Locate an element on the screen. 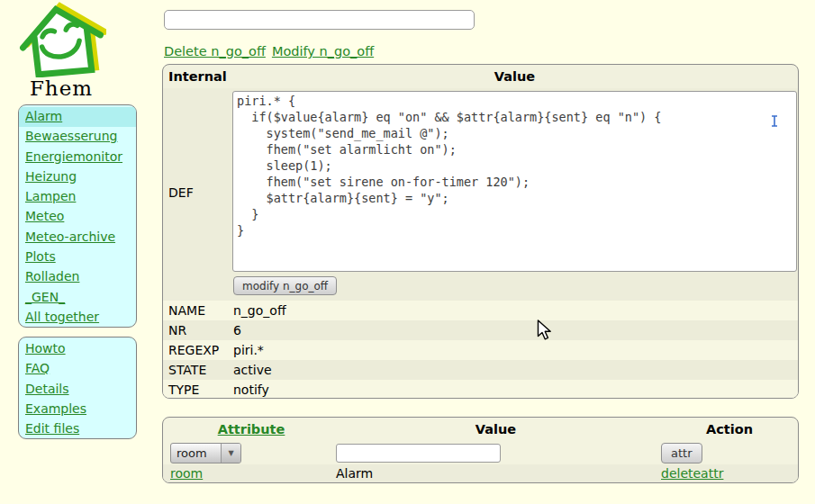 This screenshot has width=815, height=504. fhem-house-icon is located at coordinates (61, 40).